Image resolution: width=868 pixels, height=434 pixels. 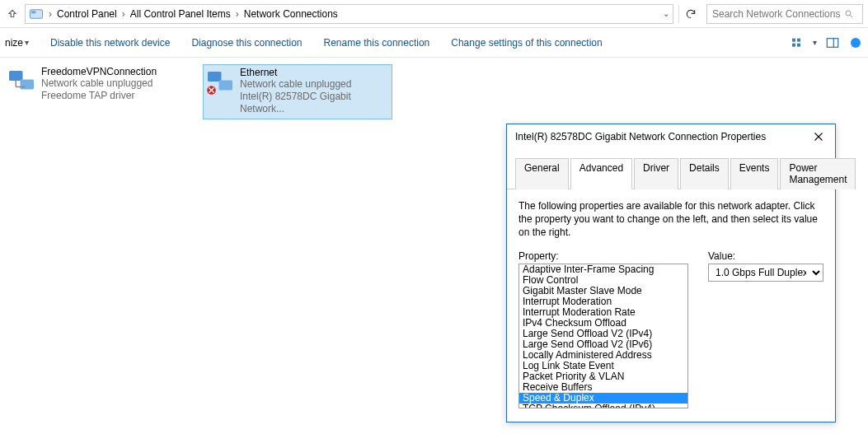 What do you see at coordinates (603, 256) in the screenshot?
I see `property-label: Property:` at bounding box center [603, 256].